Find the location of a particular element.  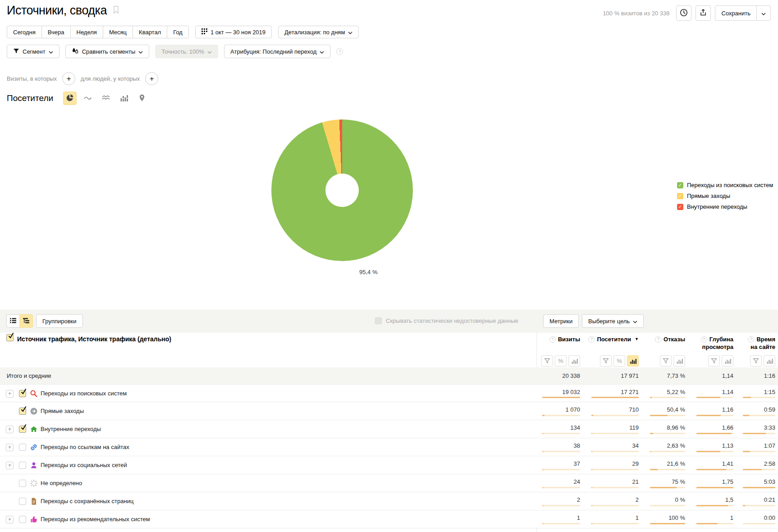

column-header-4: ?Глубинапросмотра is located at coordinates (717, 343).